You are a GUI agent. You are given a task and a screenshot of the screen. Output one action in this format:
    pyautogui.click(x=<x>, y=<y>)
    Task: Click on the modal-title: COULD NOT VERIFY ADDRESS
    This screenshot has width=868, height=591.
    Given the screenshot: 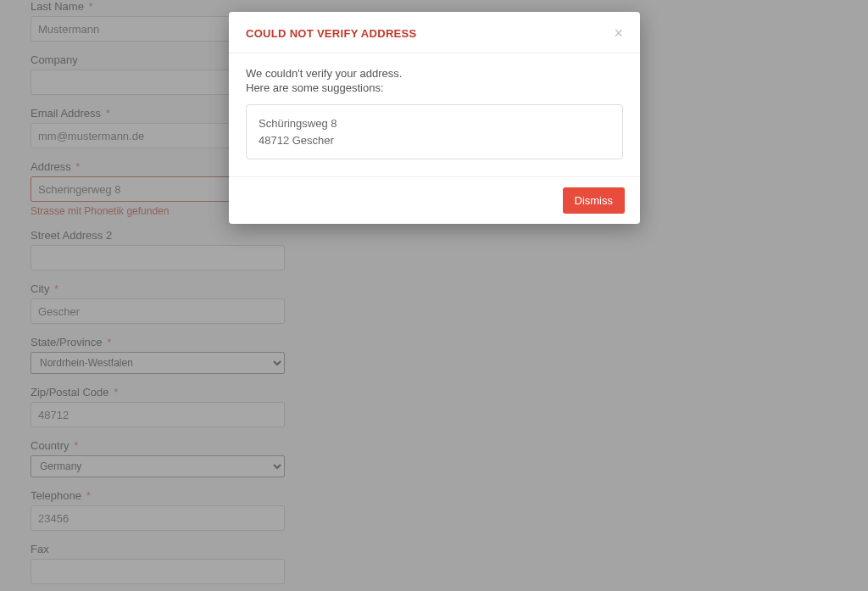 What is the action you would take?
    pyautogui.click(x=331, y=34)
    